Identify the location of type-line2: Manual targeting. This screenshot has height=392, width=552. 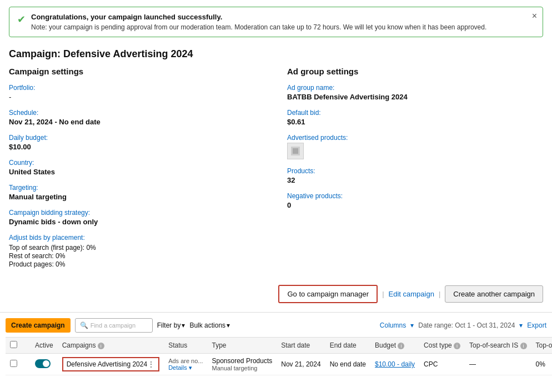
(242, 368).